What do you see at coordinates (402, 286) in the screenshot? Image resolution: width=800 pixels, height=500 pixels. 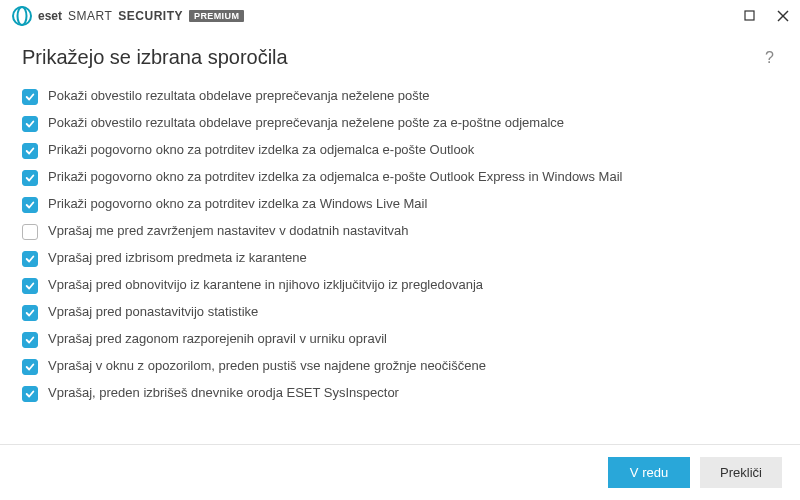 I see `option-row: Vprašaj pred obnovitvijo iz karantene in…` at bounding box center [402, 286].